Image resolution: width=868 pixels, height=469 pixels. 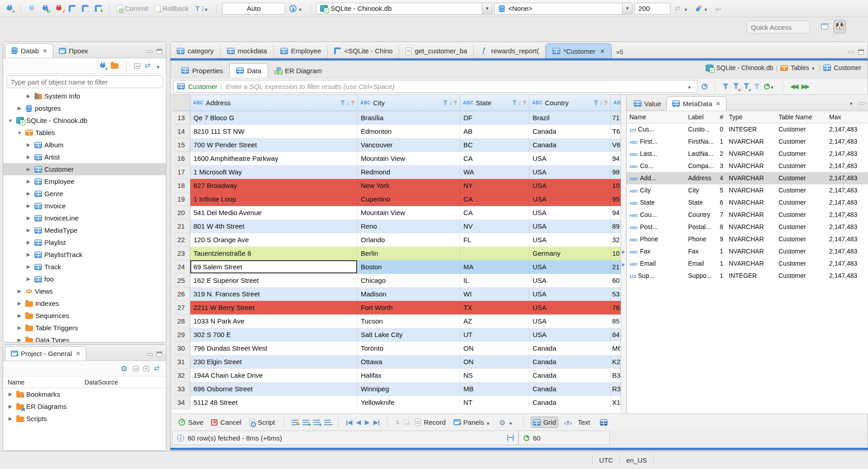 I want to click on cell-postal-partial: T6, so click(x=616, y=131).